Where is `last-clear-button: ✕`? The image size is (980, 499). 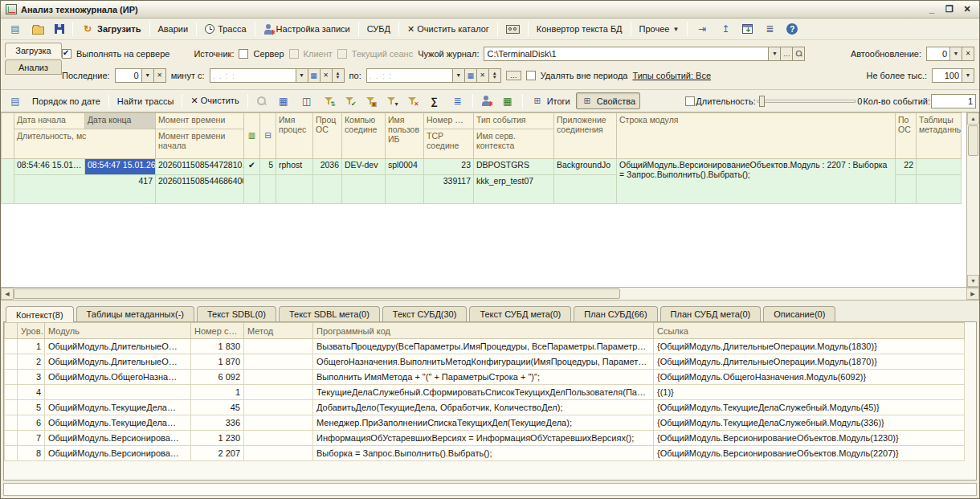
last-clear-button: ✕ is located at coordinates (161, 76).